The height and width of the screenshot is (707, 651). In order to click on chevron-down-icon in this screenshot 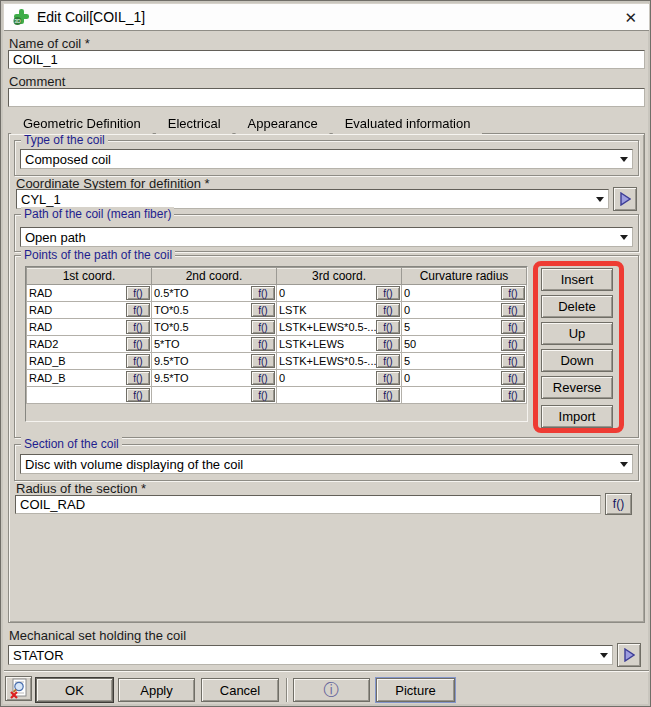, I will do `click(604, 656)`.